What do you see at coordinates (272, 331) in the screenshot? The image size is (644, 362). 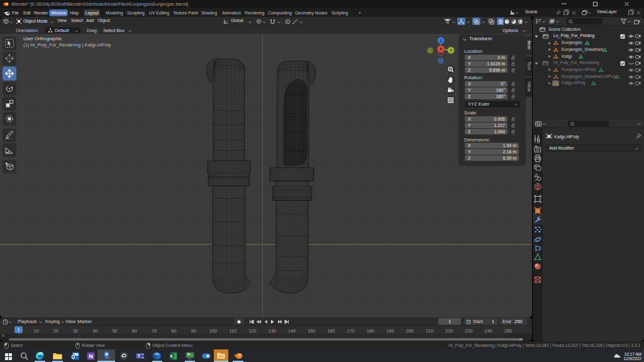 I see `svg-text: 130` at bounding box center [272, 331].